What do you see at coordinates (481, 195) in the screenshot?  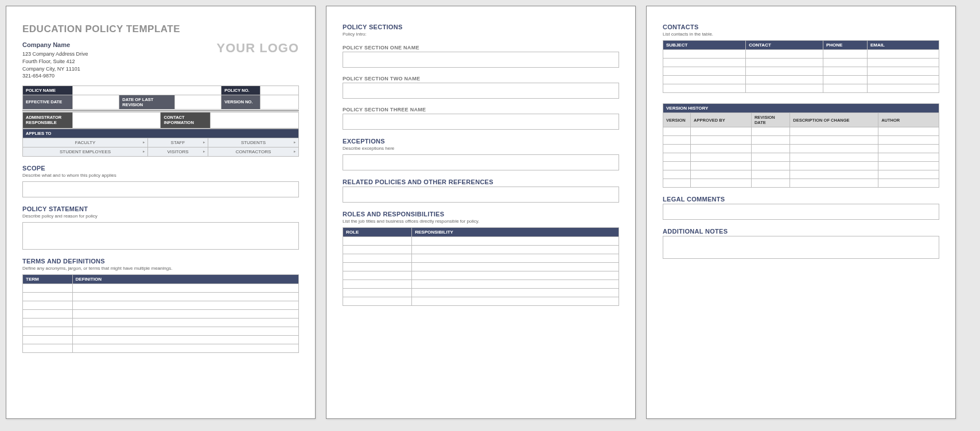 I see `input-related` at bounding box center [481, 195].